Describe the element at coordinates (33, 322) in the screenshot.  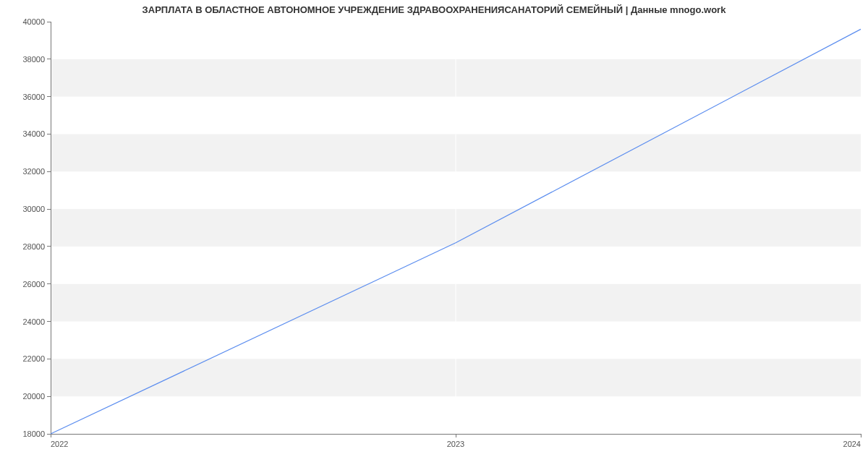
I see `y-tick-label: 24000` at that location.